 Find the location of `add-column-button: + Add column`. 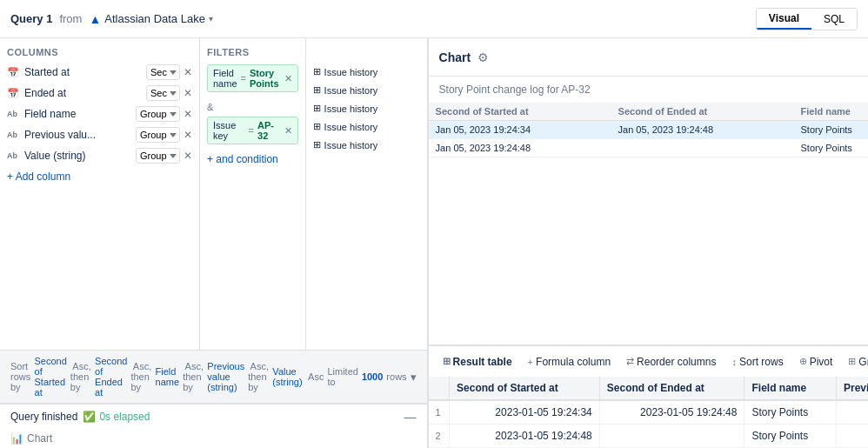

add-column-button: + Add column is located at coordinates (38, 177).